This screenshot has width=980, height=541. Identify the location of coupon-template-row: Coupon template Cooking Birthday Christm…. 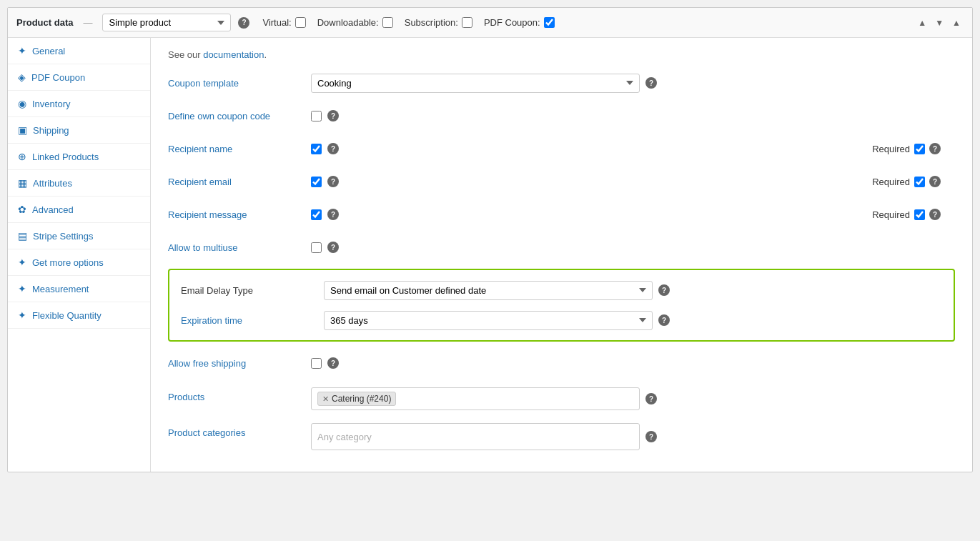
(562, 83).